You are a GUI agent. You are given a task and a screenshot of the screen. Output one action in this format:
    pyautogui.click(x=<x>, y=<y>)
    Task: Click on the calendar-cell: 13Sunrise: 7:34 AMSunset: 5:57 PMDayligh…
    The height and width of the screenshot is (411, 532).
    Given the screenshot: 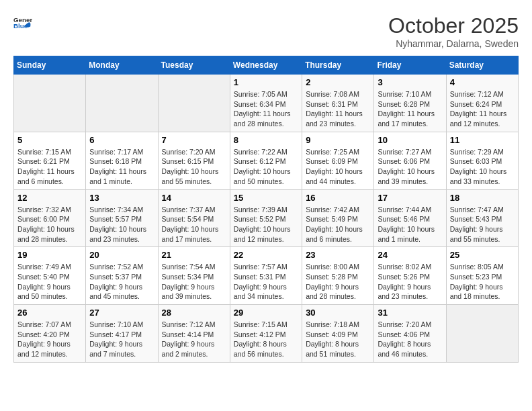 What is the action you would take?
    pyautogui.click(x=122, y=218)
    